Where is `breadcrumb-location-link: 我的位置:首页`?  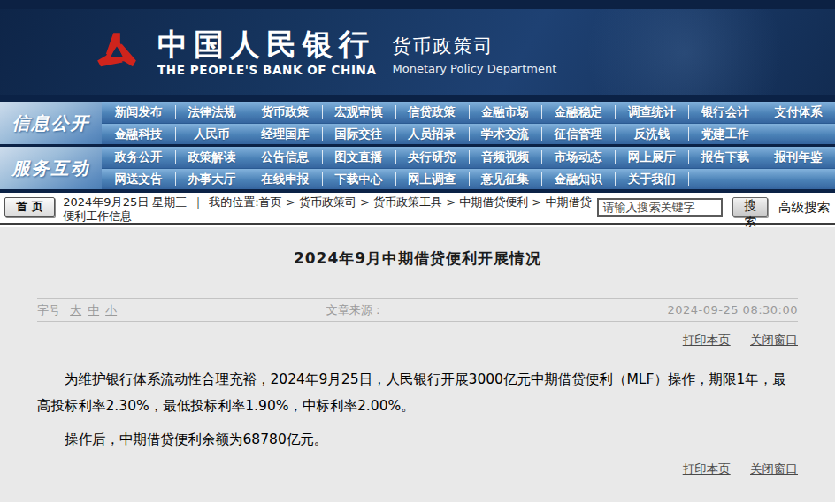
breadcrumb-location-link: 我的位置:首页 is located at coordinates (245, 202).